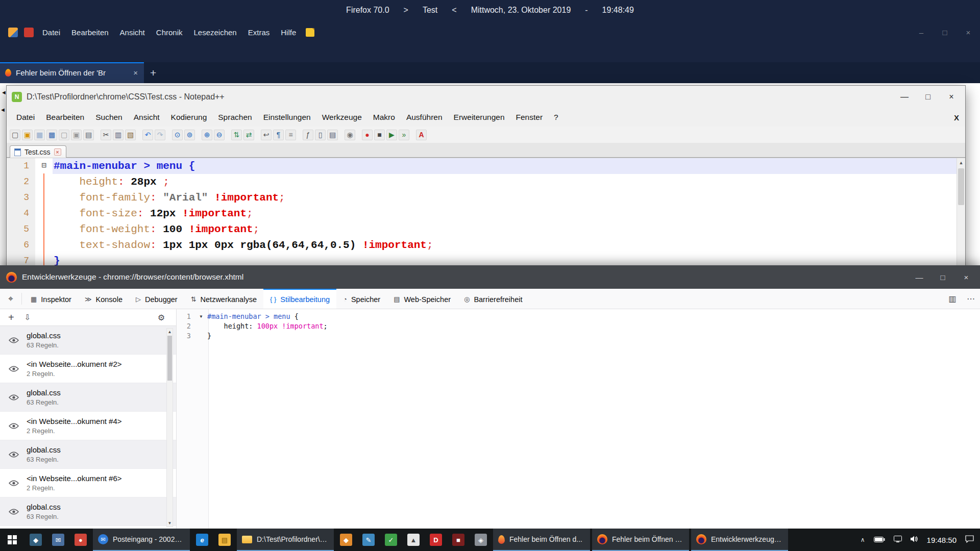 Image resolution: width=980 pixels, height=551 pixels. I want to click on save-icon: ▦, so click(40, 135).